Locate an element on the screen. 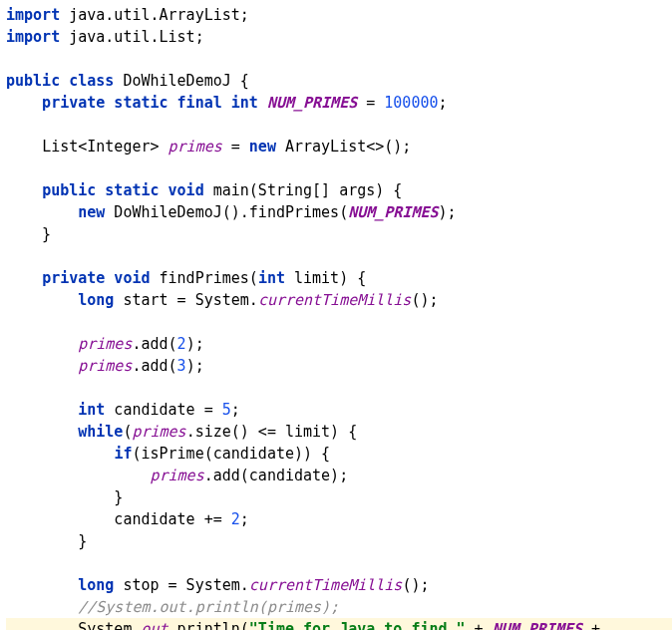 The width and height of the screenshot is (672, 630). constructor: ArrayList<>(); is located at coordinates (343, 147).